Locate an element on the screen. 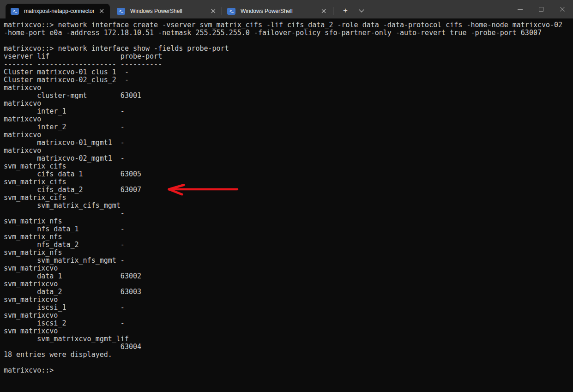 This screenshot has width=573, height=392. minimize-button is located at coordinates (520, 9).